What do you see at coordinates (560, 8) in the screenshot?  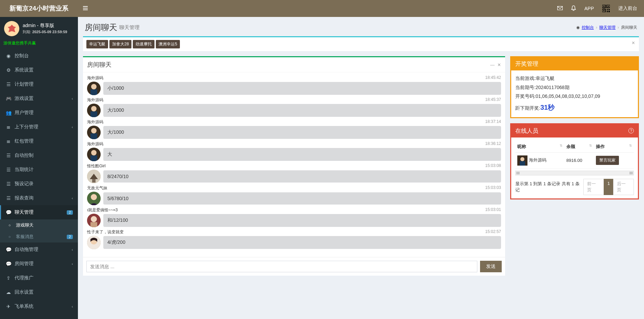 I see `envelope-icon` at bounding box center [560, 8].